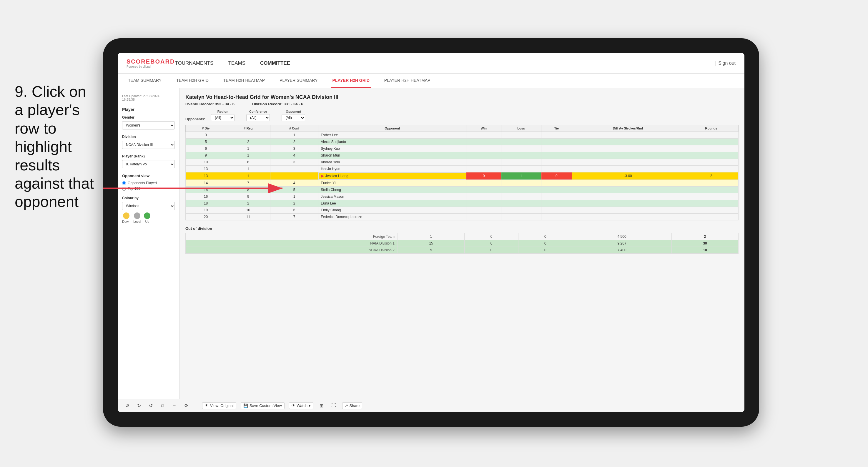 This screenshot has width=868, height=467. I want to click on opponent-filter-select: (All), so click(293, 118).